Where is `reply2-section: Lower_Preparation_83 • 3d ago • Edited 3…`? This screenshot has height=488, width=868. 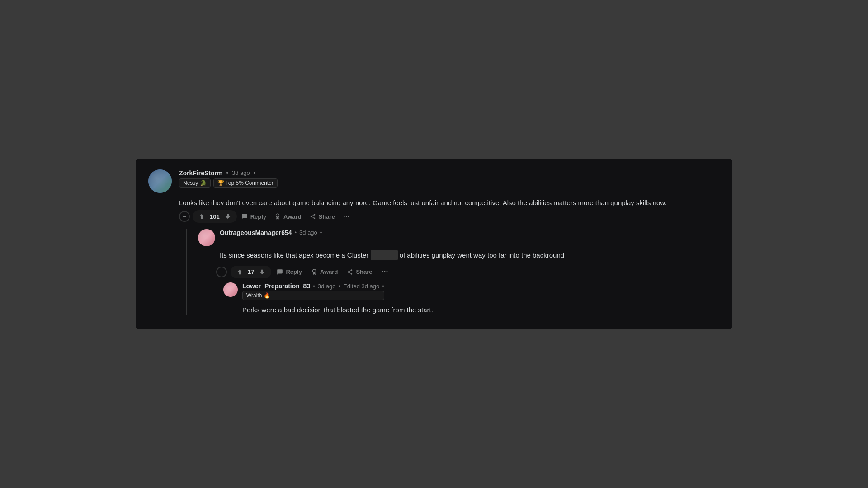 reply2-section: Lower_Preparation_83 • 3d ago • Edited 3… is located at coordinates (459, 299).